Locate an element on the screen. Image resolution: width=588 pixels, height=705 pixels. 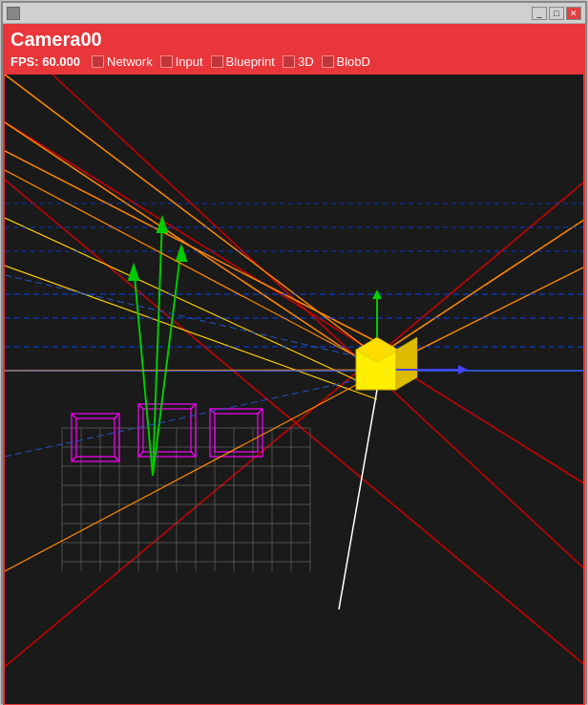
toolbar-item-blobD: BlobD is located at coordinates (346, 61).